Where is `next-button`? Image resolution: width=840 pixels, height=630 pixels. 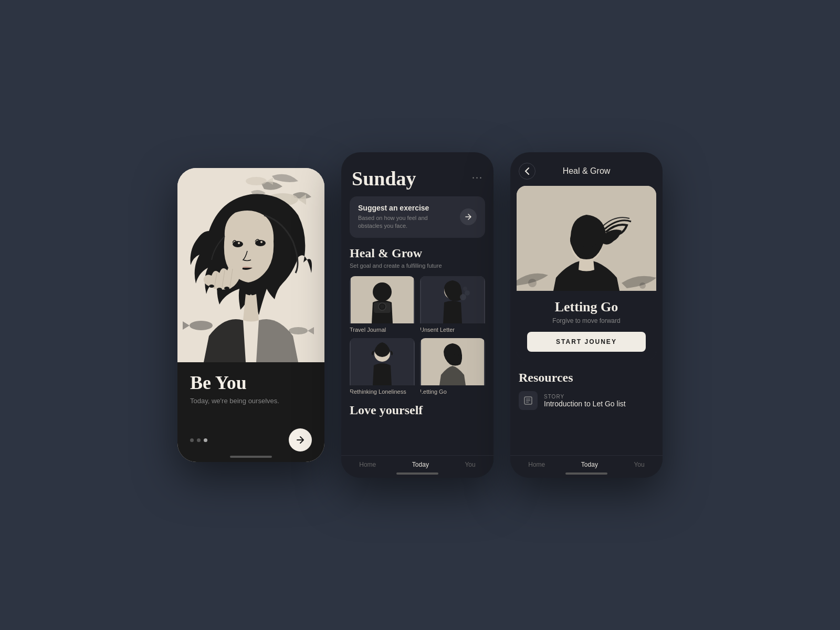
next-button is located at coordinates (300, 440).